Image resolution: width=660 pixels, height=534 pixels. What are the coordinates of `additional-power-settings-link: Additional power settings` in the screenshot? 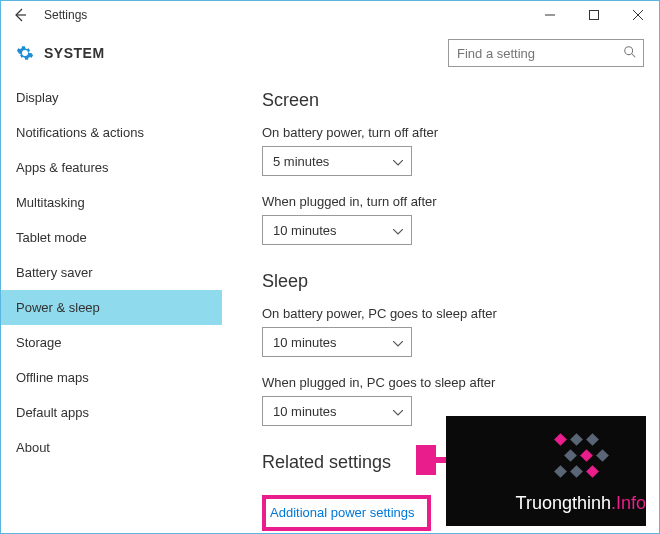 It's located at (342, 512).